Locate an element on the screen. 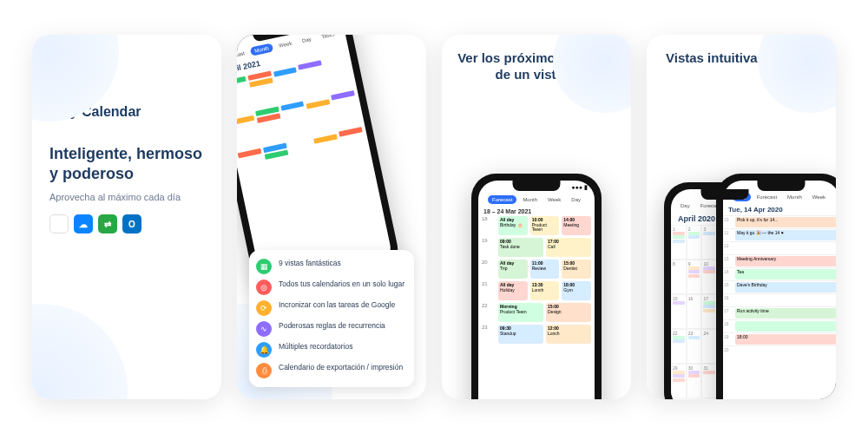 Image resolution: width=868 pixels, height=434 pixels. month-cell: 1 is located at coordinates (679, 242).